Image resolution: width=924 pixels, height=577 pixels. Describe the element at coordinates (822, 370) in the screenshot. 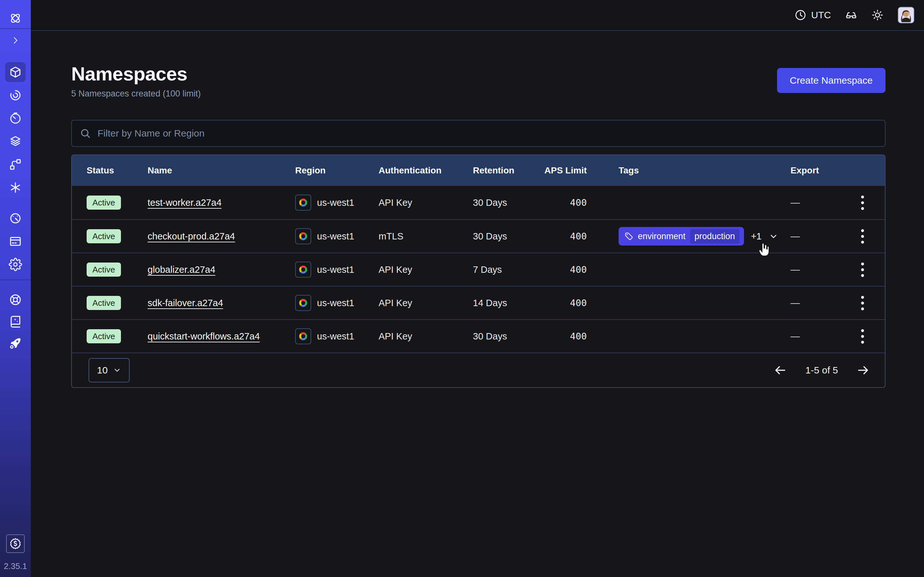

I see `pagination: 1-5 of 5` at that location.